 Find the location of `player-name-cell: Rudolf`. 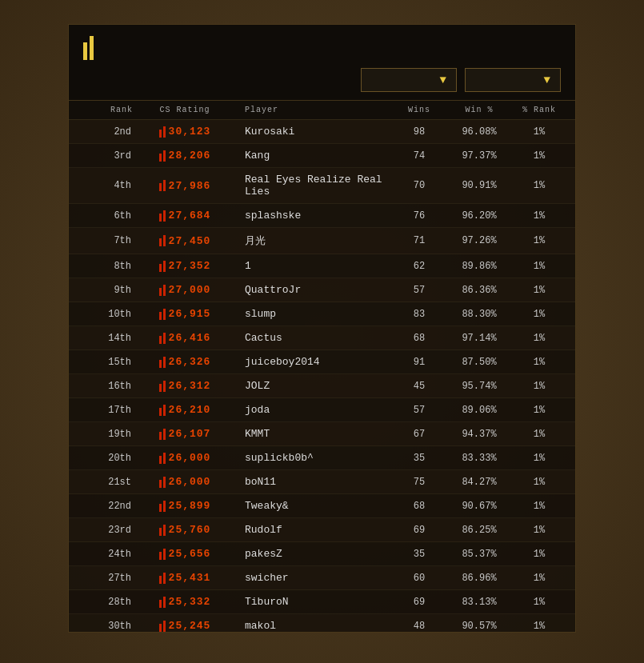

player-name-cell: Rudolf is located at coordinates (310, 529).